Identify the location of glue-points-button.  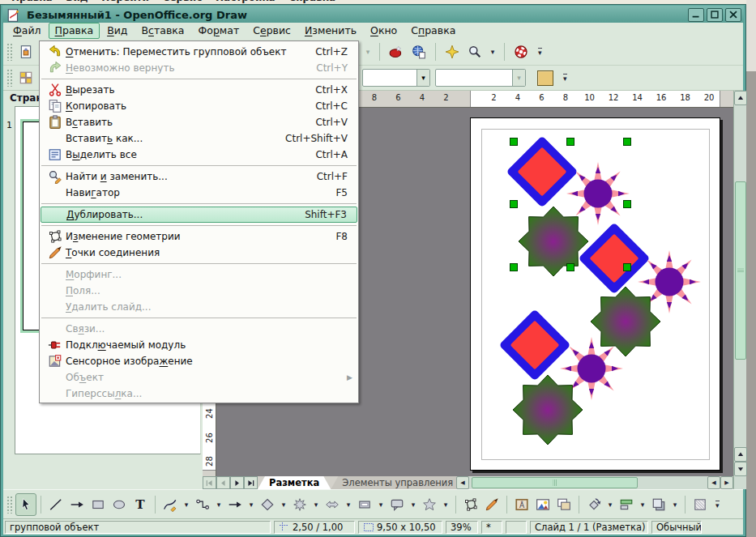
(492, 505).